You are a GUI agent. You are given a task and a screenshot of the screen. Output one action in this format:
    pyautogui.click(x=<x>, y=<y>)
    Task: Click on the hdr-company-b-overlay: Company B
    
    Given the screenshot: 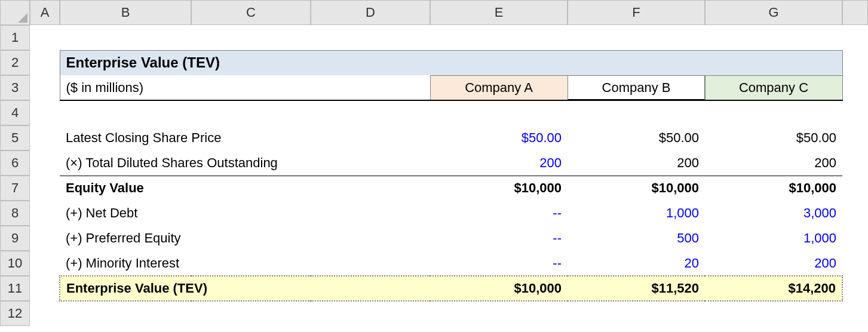 What is the action you would take?
    pyautogui.click(x=636, y=88)
    